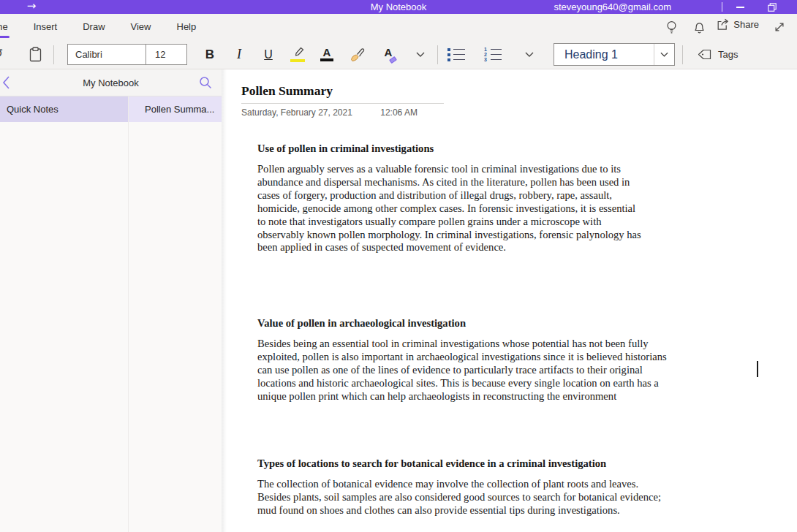  I want to click on tags-label: Tags, so click(728, 54).